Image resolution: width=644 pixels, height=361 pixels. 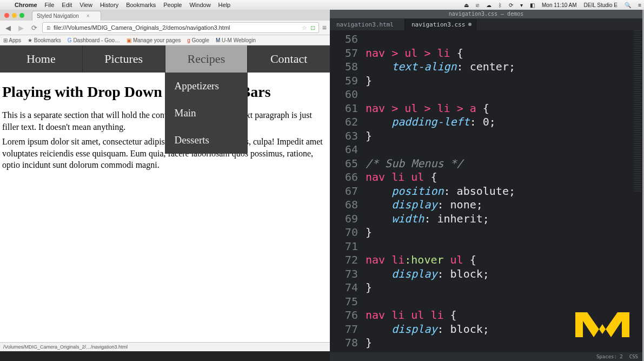 I want to click on bm-google: g Google, so click(x=198, y=40).